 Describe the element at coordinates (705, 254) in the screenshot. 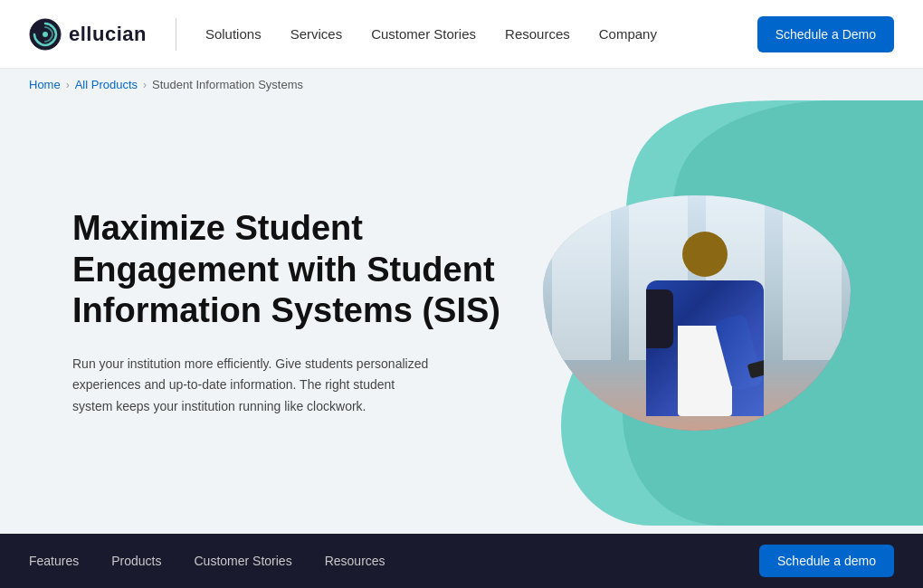

I see `person-head` at that location.